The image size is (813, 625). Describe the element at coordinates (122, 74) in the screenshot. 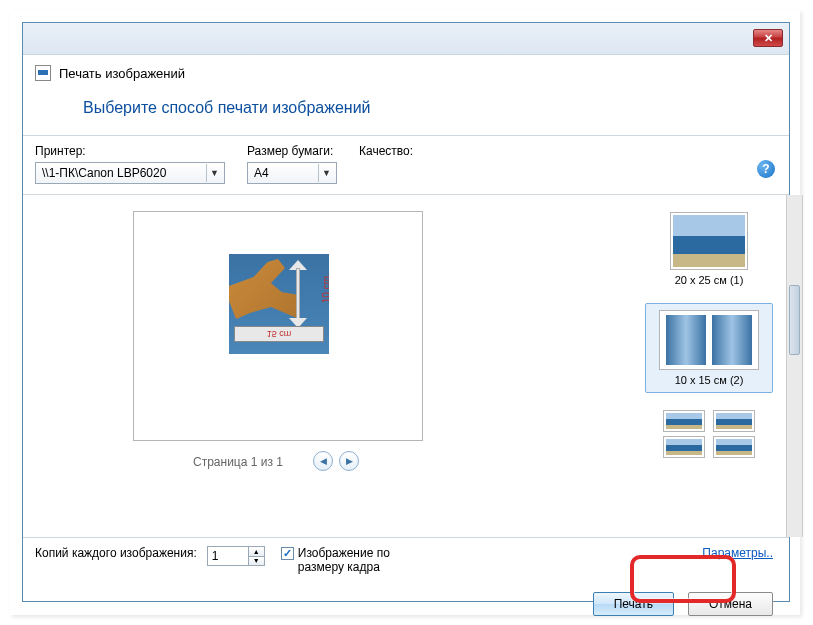

I see `window-title: Печать изображений` at that location.